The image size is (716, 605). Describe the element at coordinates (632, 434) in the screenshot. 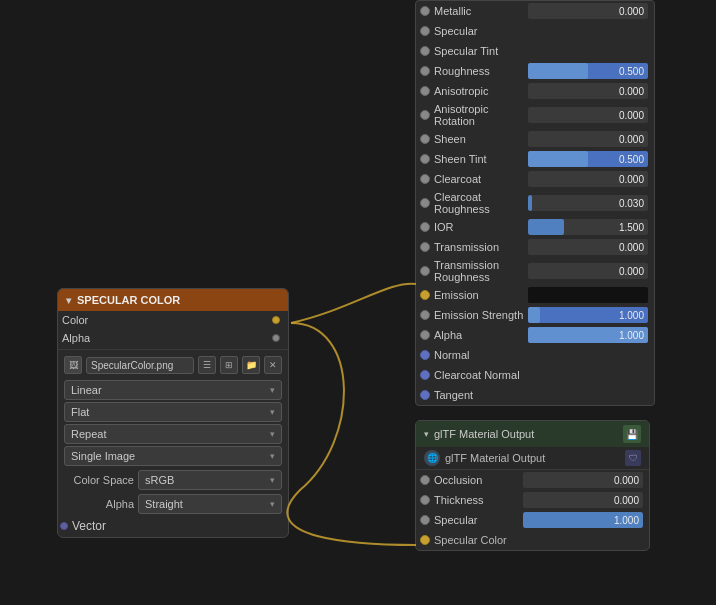

I see `gltf-save-icon: 💾` at that location.